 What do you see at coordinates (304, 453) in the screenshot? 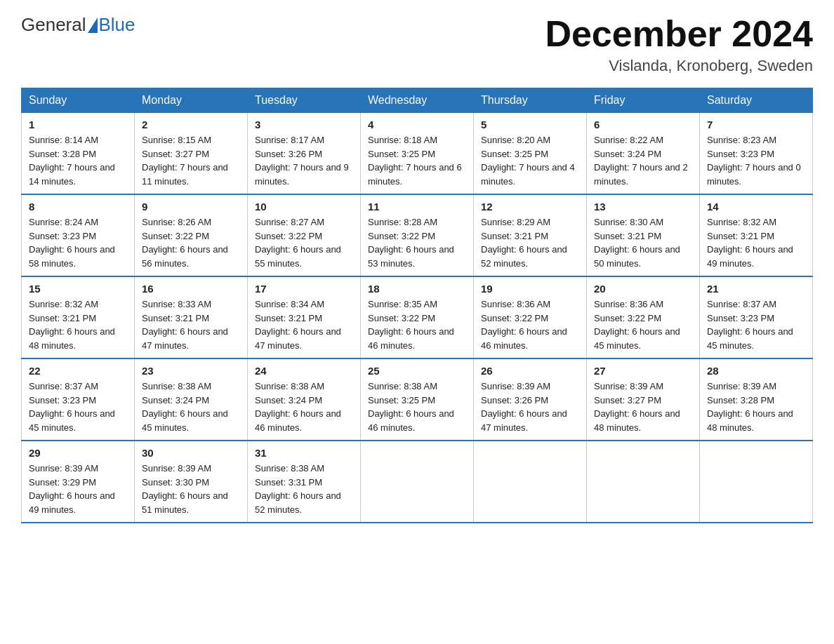
I see `day-number: 31` at bounding box center [304, 453].